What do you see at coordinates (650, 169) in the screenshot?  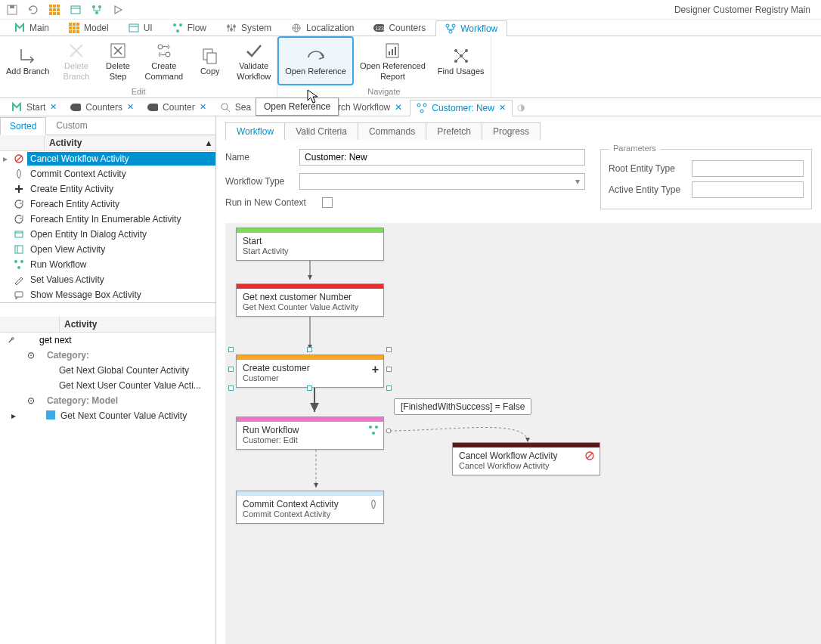 I see `root-entity-label: Root Entity Type` at bounding box center [650, 169].